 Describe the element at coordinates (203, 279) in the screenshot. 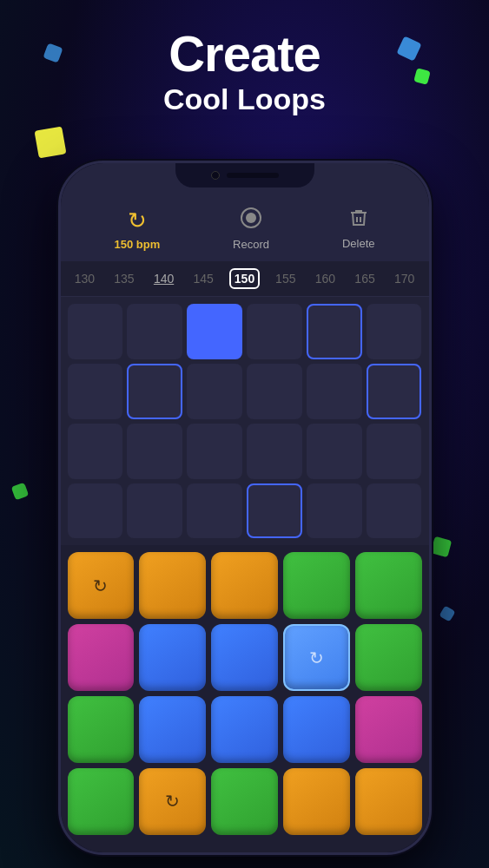

I see `bpm-145: 145` at that location.